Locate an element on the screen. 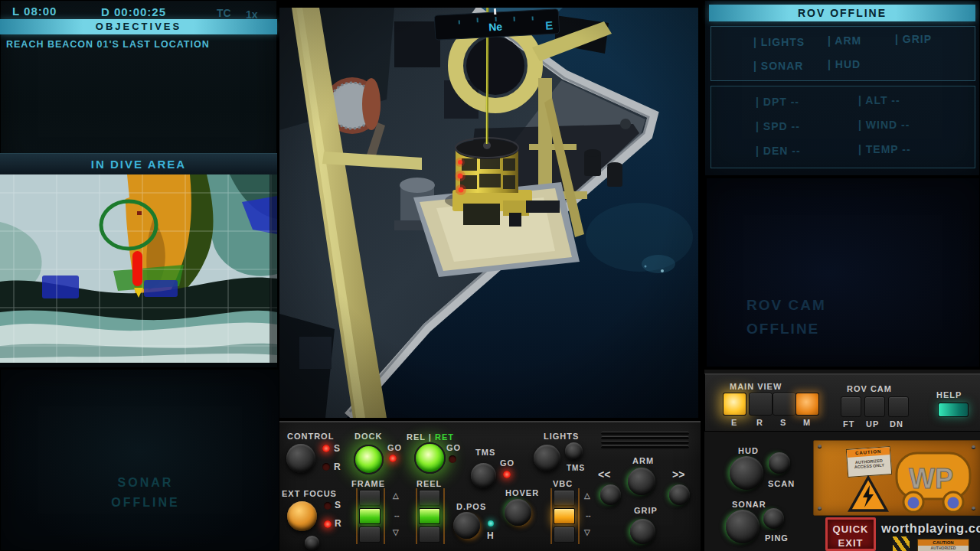 This screenshot has height=551, width=980. reel-label: REEL is located at coordinates (429, 484).